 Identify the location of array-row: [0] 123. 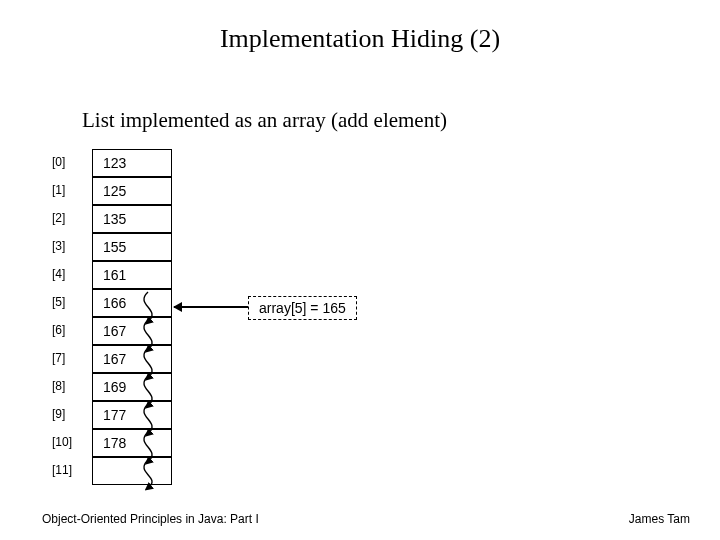
(112, 162).